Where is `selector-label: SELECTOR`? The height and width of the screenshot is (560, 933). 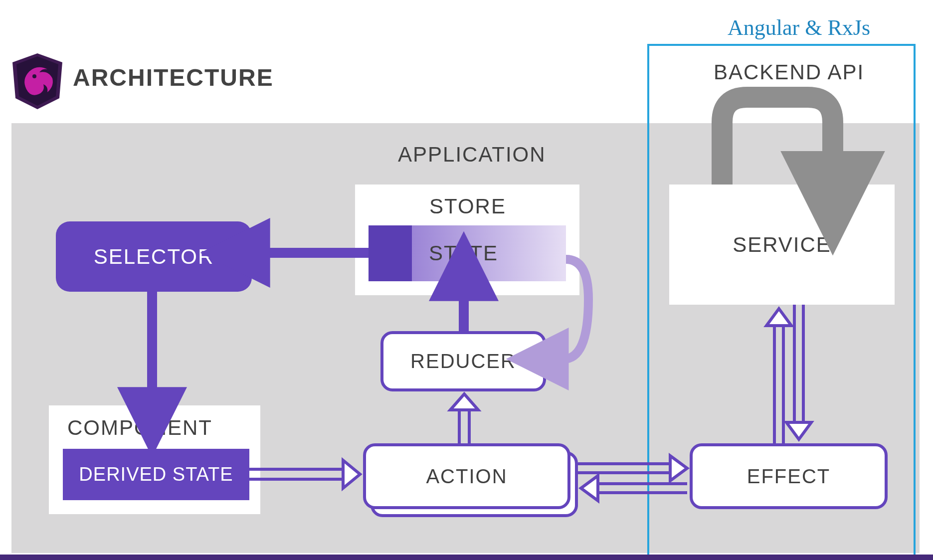
selector-label: SELECTOR is located at coordinates (154, 257).